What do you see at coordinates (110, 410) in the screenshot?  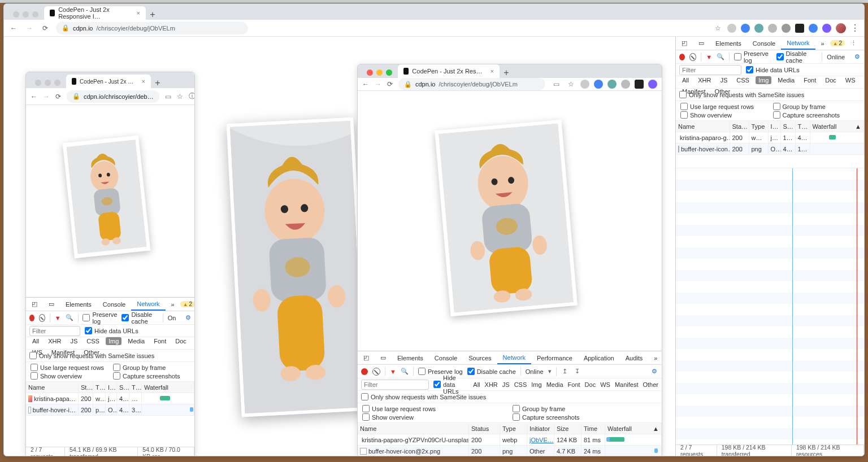 I see `table-row: buffer-hover-i… 200 p… O… 4… 3…` at bounding box center [110, 410].